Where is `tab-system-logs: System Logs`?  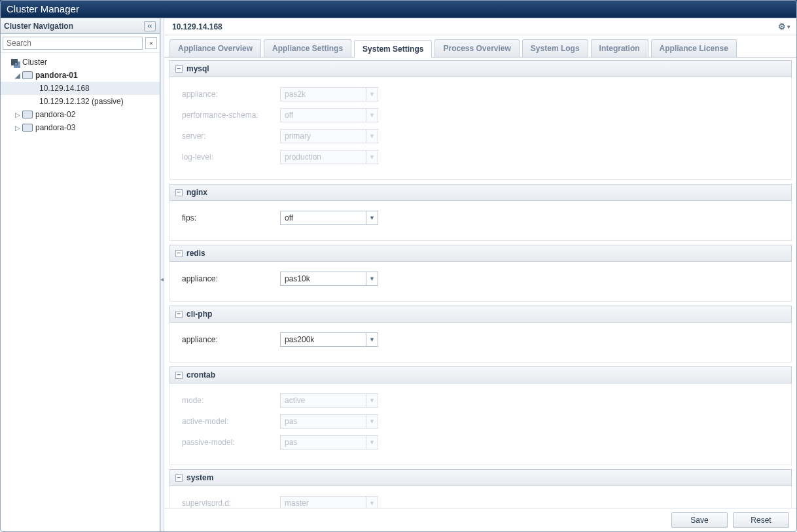
tab-system-logs: System Logs is located at coordinates (555, 48).